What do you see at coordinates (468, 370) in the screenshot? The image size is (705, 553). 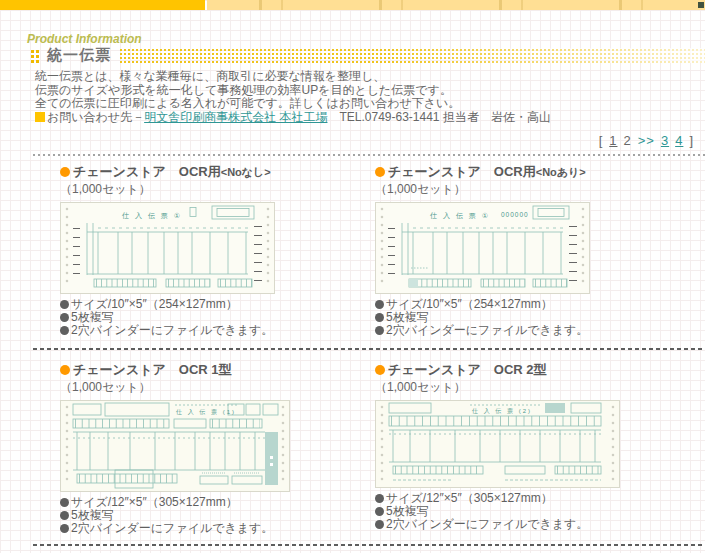 I see `product-title: チェーンストア OCR 2型` at bounding box center [468, 370].